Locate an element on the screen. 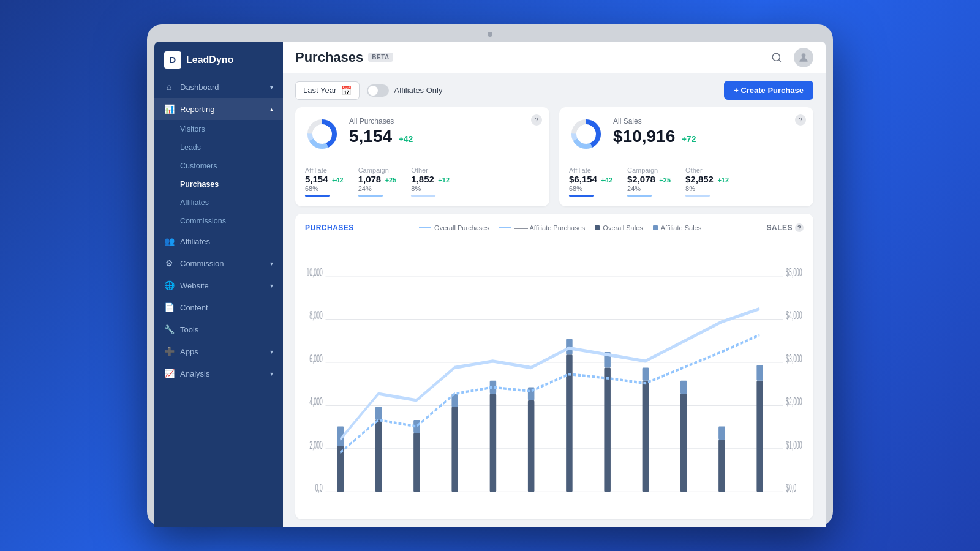 This screenshot has width=980, height=551. sidebar-item-apps-label: Apps is located at coordinates (189, 351).